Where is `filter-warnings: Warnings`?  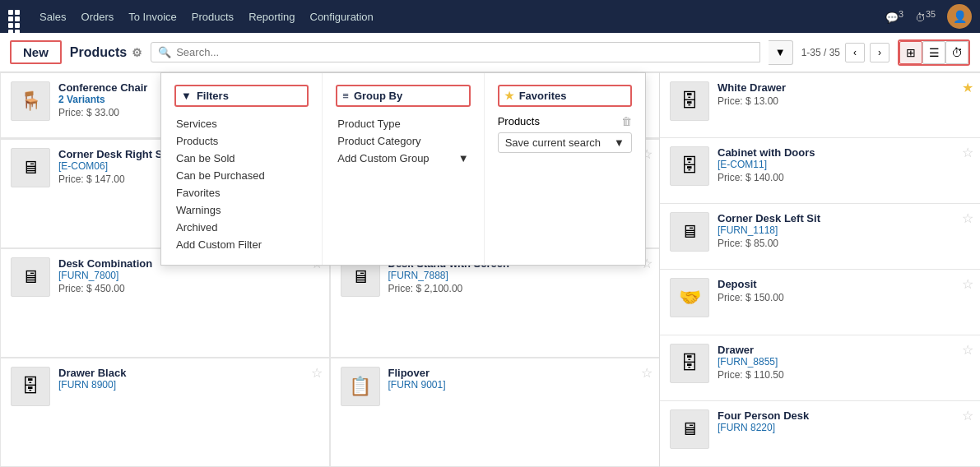 filter-warnings: Warnings is located at coordinates (242, 210).